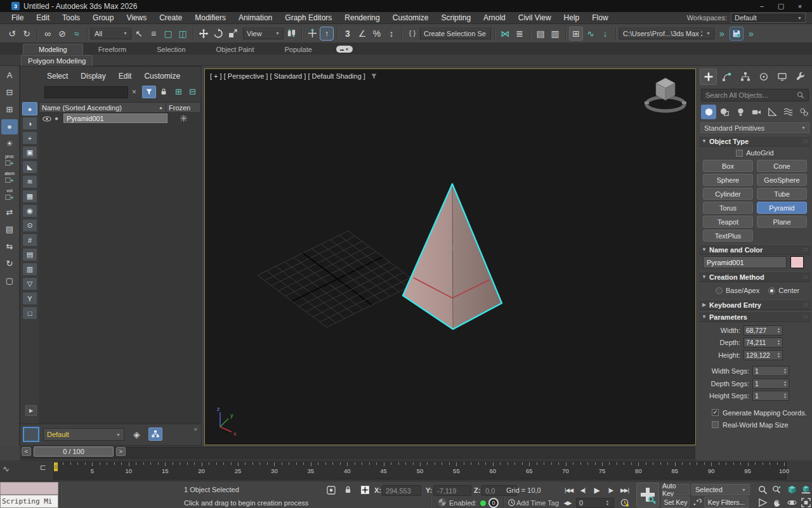  I want to click on category-shapes-icon, so click(724, 112).